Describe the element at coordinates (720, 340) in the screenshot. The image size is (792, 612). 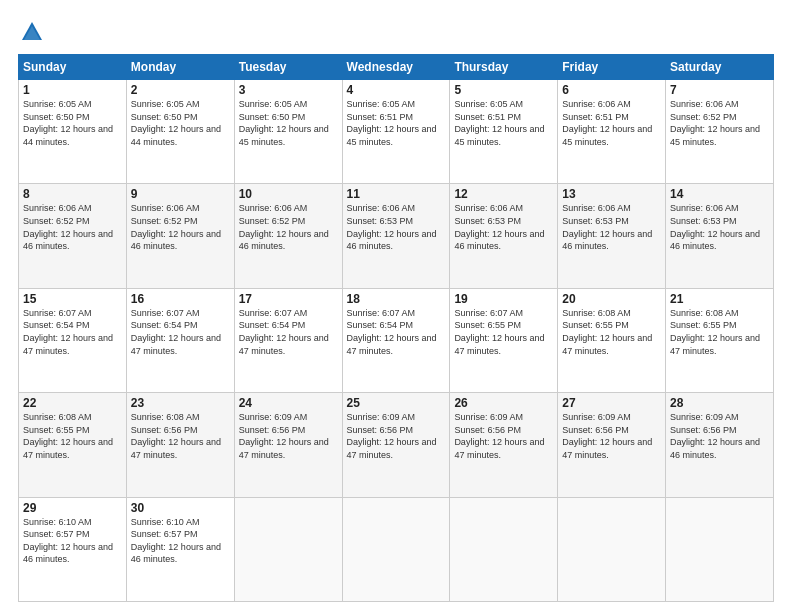
I see `calendar-cell: 21Sunrise: 6:08 AMSunset: 6:55 PMDayligh…` at that location.